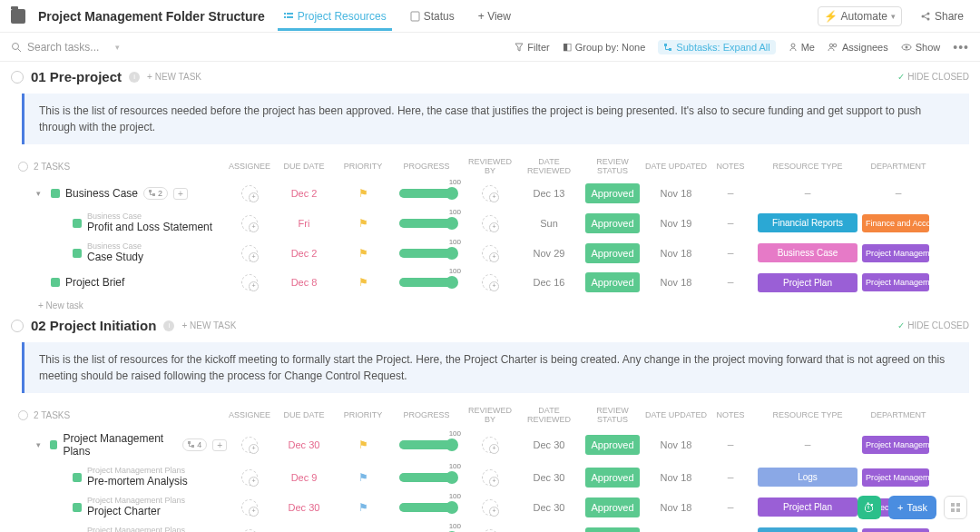 Image resolution: width=980 pixels, height=532 pixels. Describe the element at coordinates (494, 252) in the screenshot. I see `task-row: Business Case Case Study Dec 2 ⚑ 100 Nov…` at that location.